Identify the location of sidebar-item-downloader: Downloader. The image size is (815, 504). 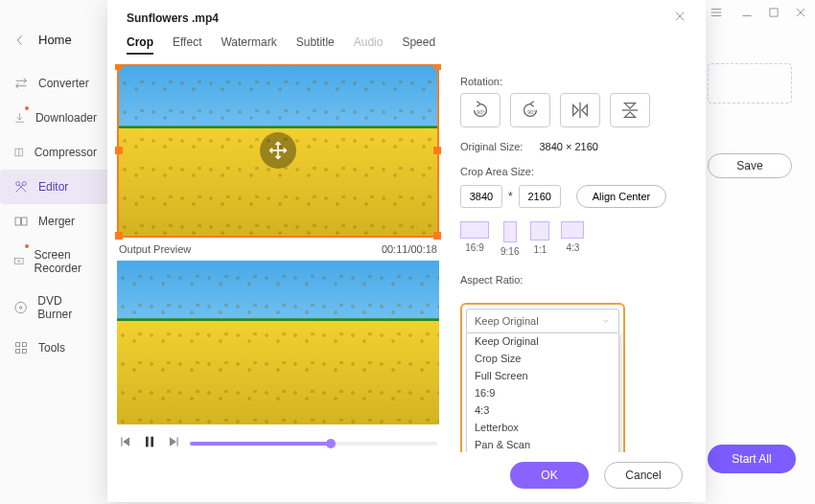
(56, 118).